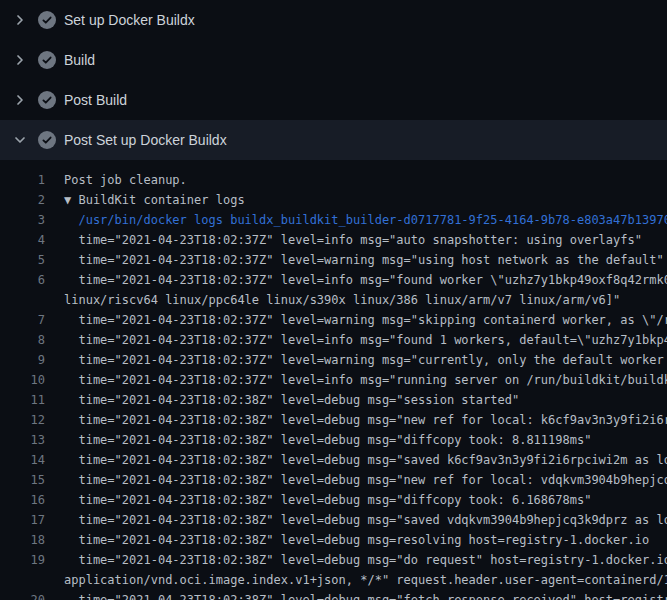 The height and width of the screenshot is (600, 667). Describe the element at coordinates (334, 280) in the screenshot. I see `log-line: 6 time="2021-04-23T18:02:37Z" level=info…` at that location.